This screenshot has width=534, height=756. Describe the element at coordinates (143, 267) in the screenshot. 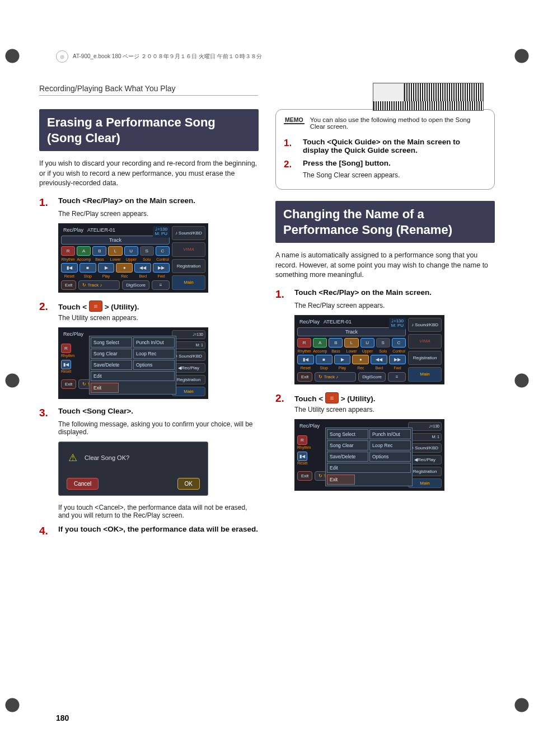

I see `bwd-btn: ◀◀` at that location.